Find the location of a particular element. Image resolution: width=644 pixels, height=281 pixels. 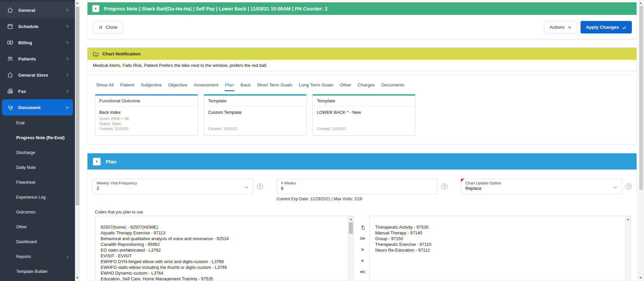

code-option: Education, Self Care, Home Management Tr… is located at coordinates (223, 278).